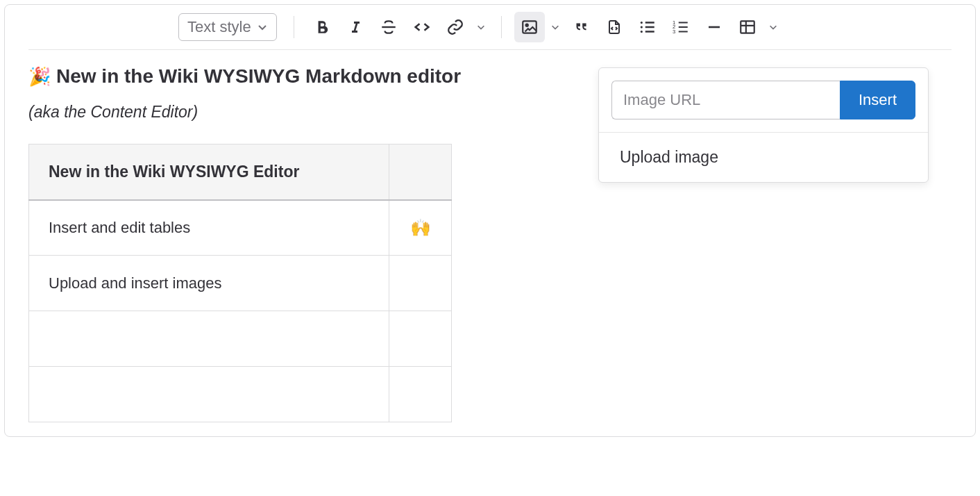 The image size is (980, 496). I want to click on code-block-button, so click(614, 27).